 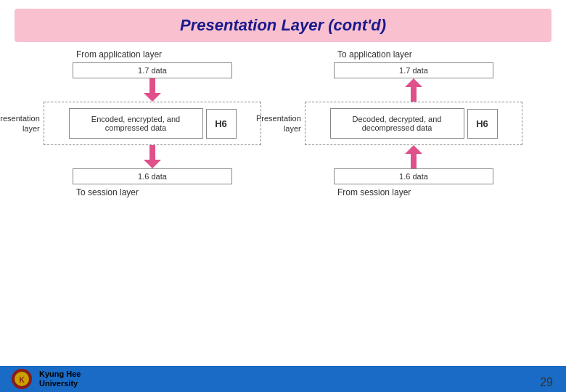 What do you see at coordinates (152, 90) in the screenshot?
I see `left-pink-arrow-down-top-icon` at bounding box center [152, 90].